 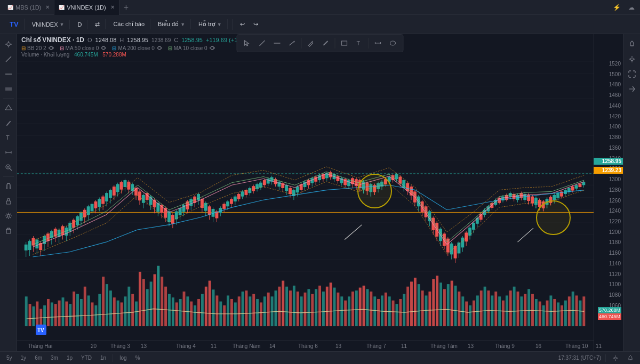 What do you see at coordinates (277, 43) in the screenshot?
I see `draw-hline` at bounding box center [277, 43].